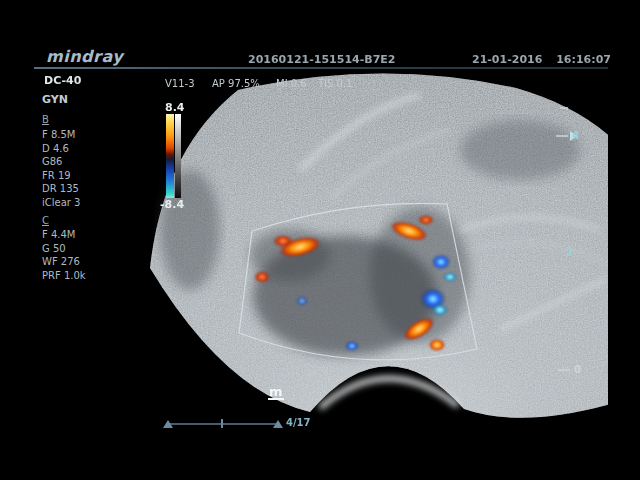  Describe the element at coordinates (507, 60) in the screenshot. I see `date-label: 21-01-2016` at that location.